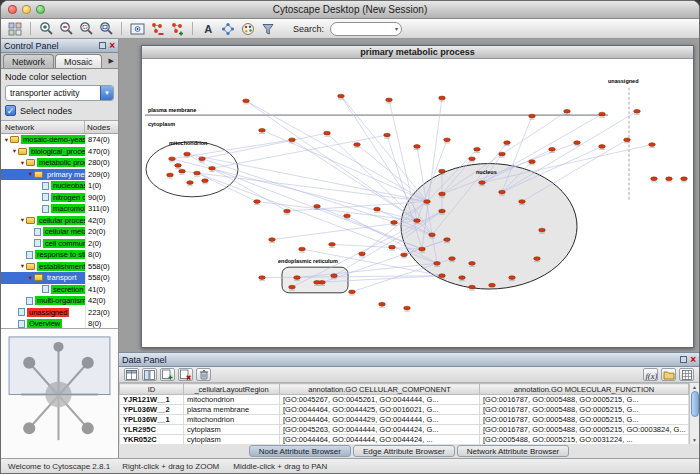 The width and height of the screenshot is (700, 474). I want to click on tree-item: nucleobase...1(0), so click(60, 186).